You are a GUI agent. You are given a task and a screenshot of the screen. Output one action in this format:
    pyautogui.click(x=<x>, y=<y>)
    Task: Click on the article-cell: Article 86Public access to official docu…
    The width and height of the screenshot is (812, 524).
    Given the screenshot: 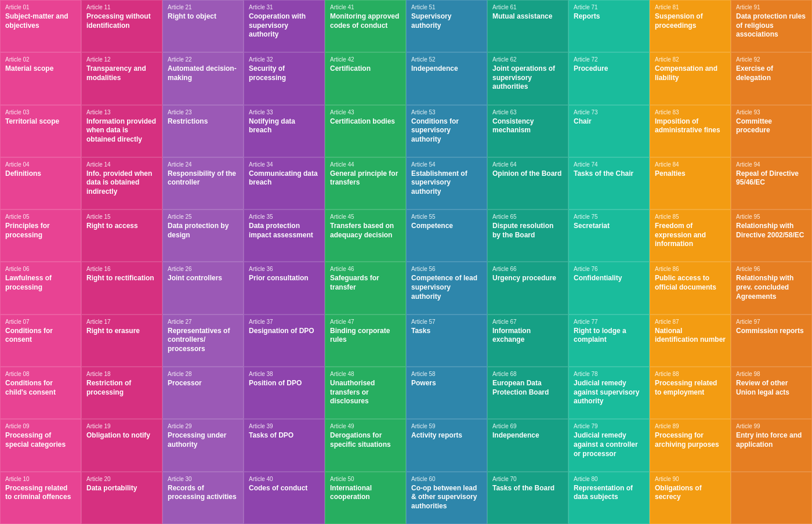 What is the action you would take?
    pyautogui.click(x=690, y=288)
    